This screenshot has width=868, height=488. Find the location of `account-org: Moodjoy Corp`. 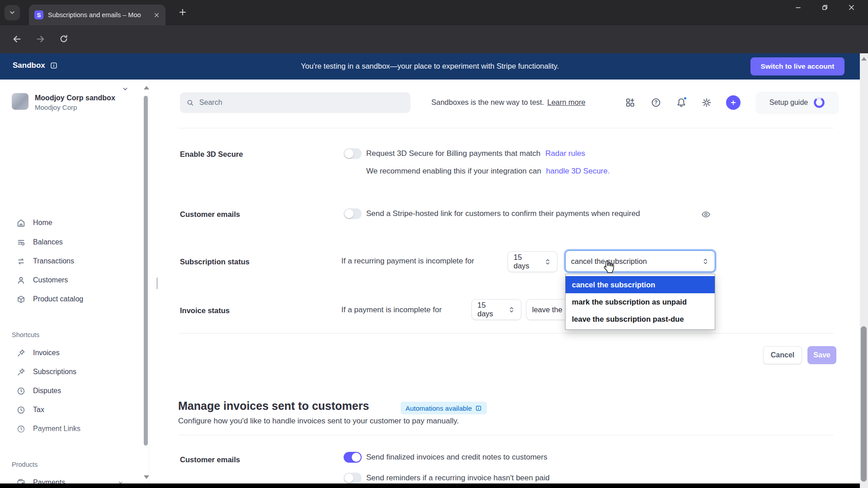

account-org: Moodjoy Corp is located at coordinates (75, 108).